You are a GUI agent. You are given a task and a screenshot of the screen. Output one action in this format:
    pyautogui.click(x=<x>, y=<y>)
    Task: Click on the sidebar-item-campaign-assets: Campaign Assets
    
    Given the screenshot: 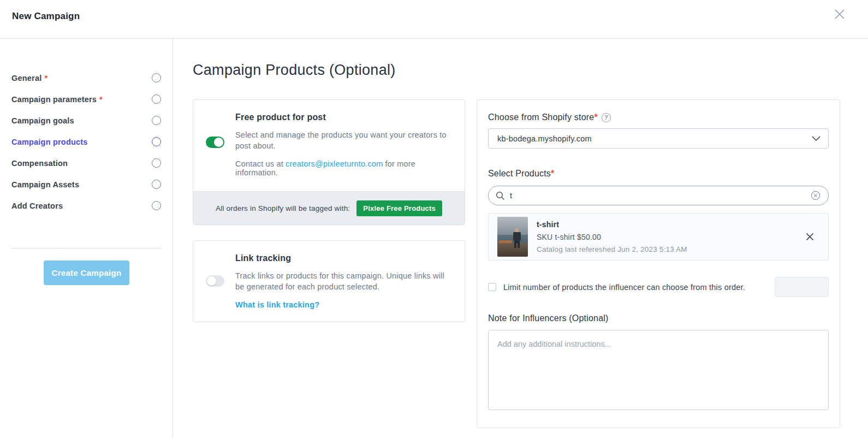 What is the action you would take?
    pyautogui.click(x=86, y=185)
    